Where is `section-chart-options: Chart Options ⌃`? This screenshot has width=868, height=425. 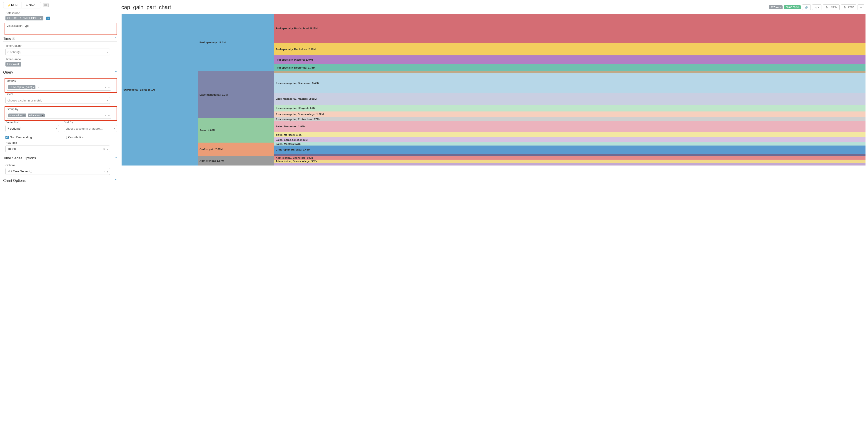
section-chart-options: Chart Options ⌃ is located at coordinates (60, 180).